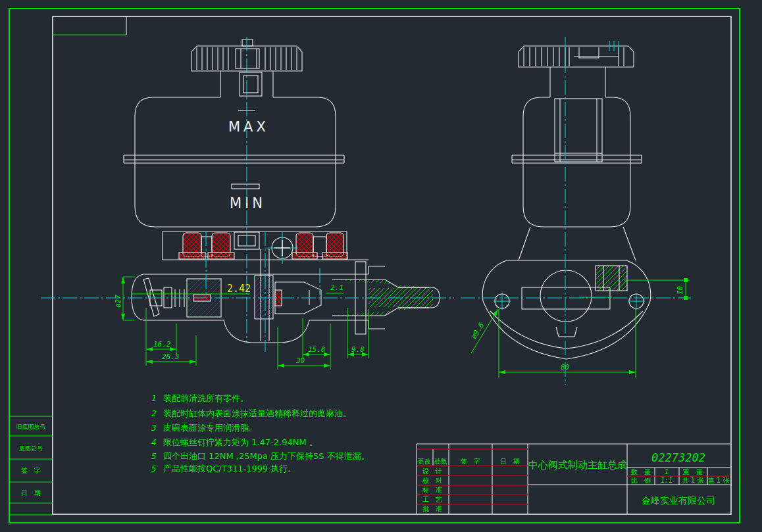 The height and width of the screenshot is (532, 762). What do you see at coordinates (578, 130) in the screenshot?
I see `inner-tube` at bounding box center [578, 130].